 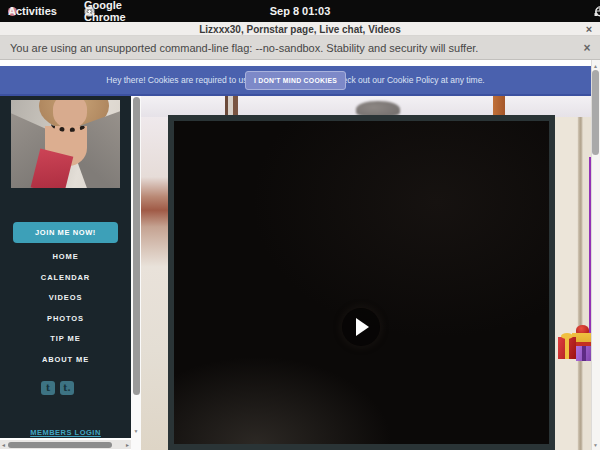 I want to click on play-icon, so click(x=362, y=327).